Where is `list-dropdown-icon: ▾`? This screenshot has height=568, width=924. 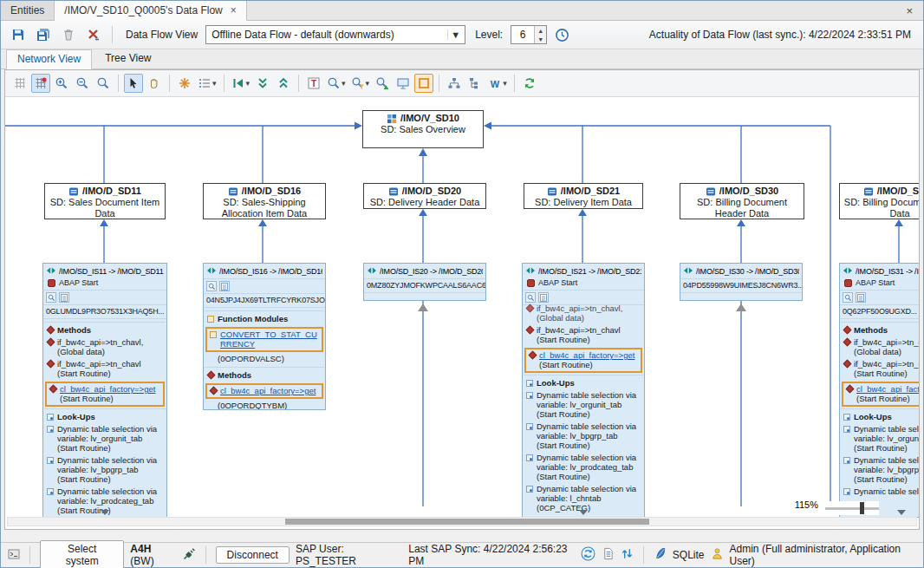 list-dropdown-icon: ▾ is located at coordinates (207, 83).